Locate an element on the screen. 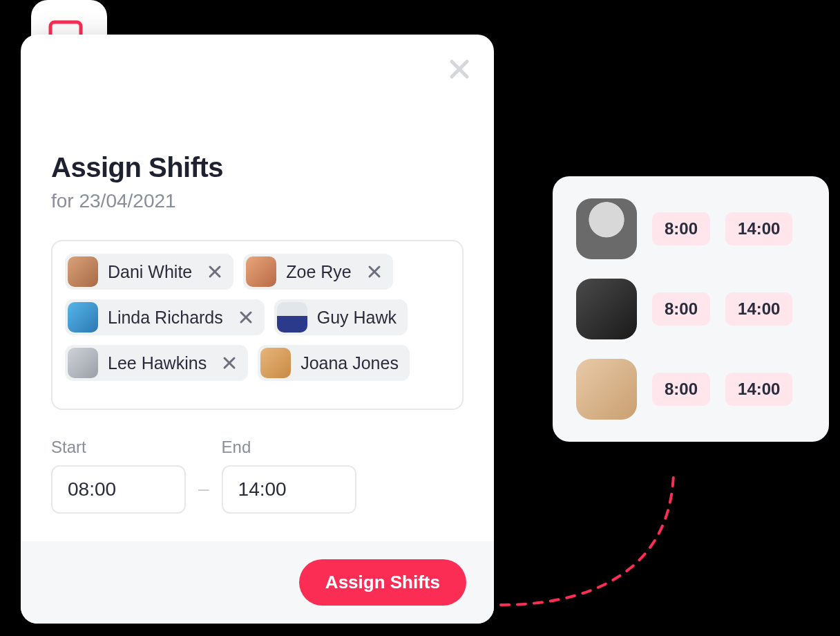 The image size is (840, 636). dialog-title: Assign Shifts is located at coordinates (257, 167).